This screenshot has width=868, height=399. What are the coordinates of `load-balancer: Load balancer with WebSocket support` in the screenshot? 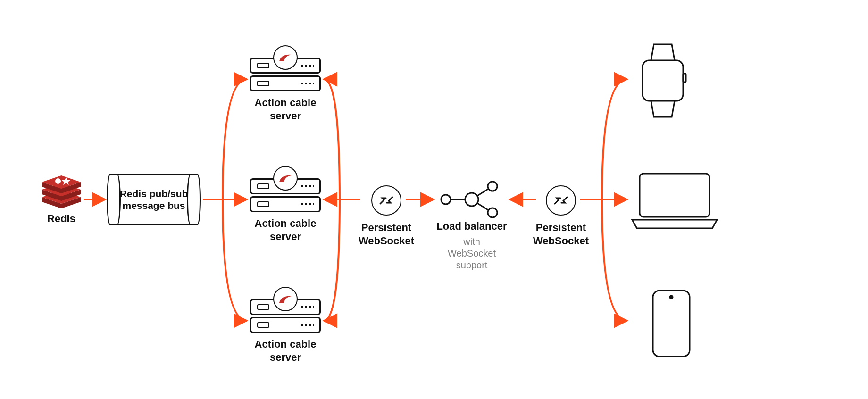 It's located at (472, 245).